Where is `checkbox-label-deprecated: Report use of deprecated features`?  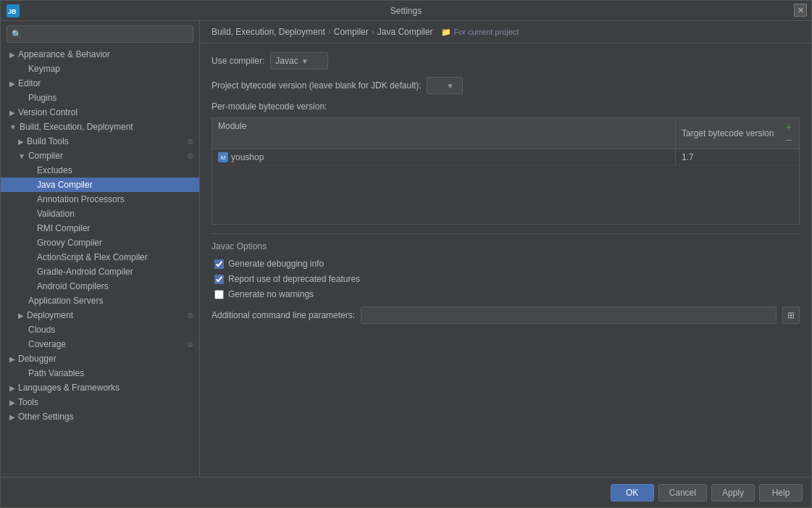 checkbox-label-deprecated: Report use of deprecated features is located at coordinates (294, 279).